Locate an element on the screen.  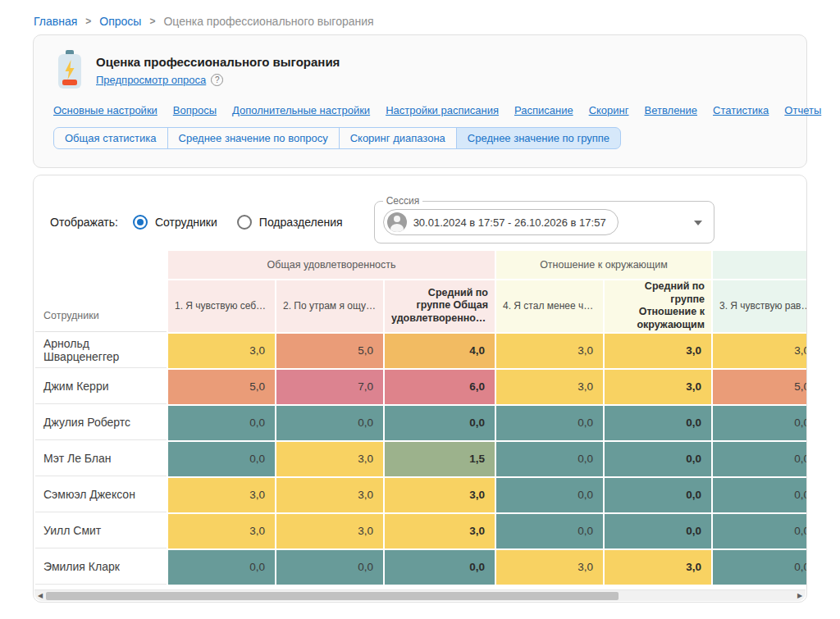
horizontal-scrollbar: ◀ ▶ is located at coordinates (420, 595).